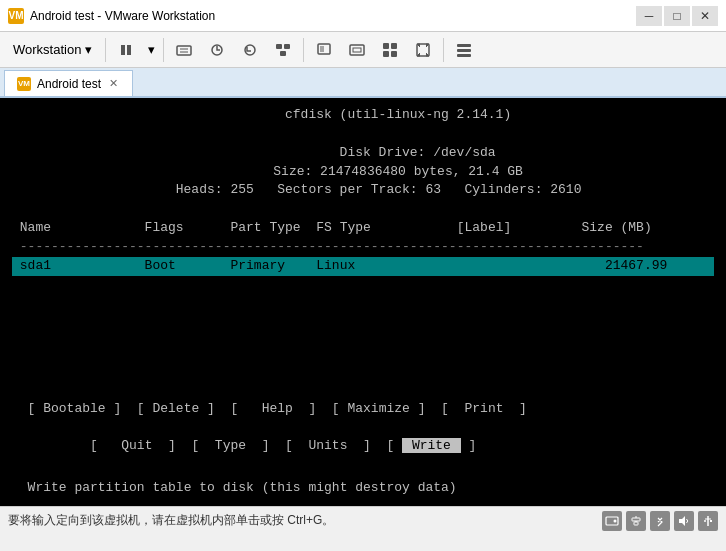 Image resolution: width=726 pixels, height=551 pixels. What do you see at coordinates (684, 521) in the screenshot?
I see `sound-icon` at bounding box center [684, 521].